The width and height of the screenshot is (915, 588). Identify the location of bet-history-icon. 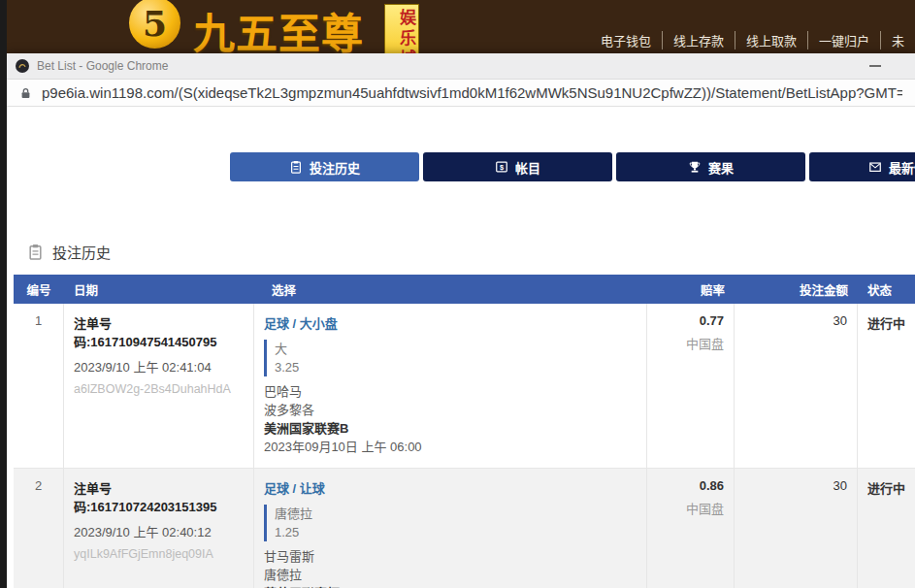
(296, 167).